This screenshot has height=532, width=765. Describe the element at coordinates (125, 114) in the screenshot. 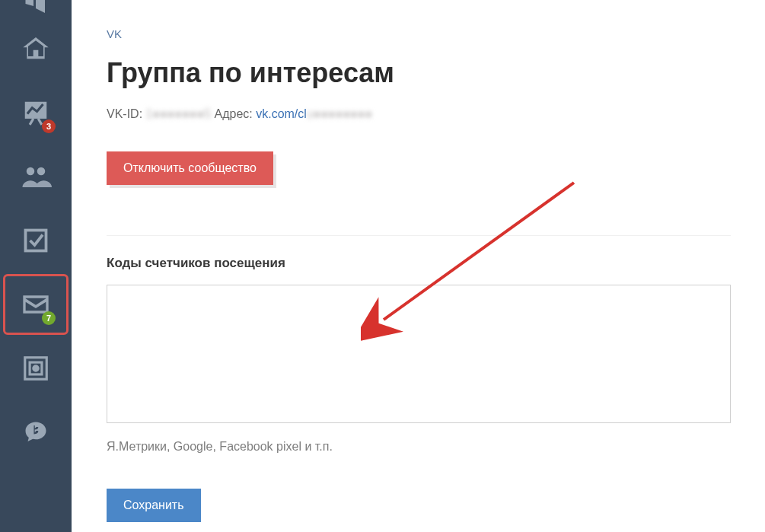

I see `vkid-label: VK-ID:` at that location.